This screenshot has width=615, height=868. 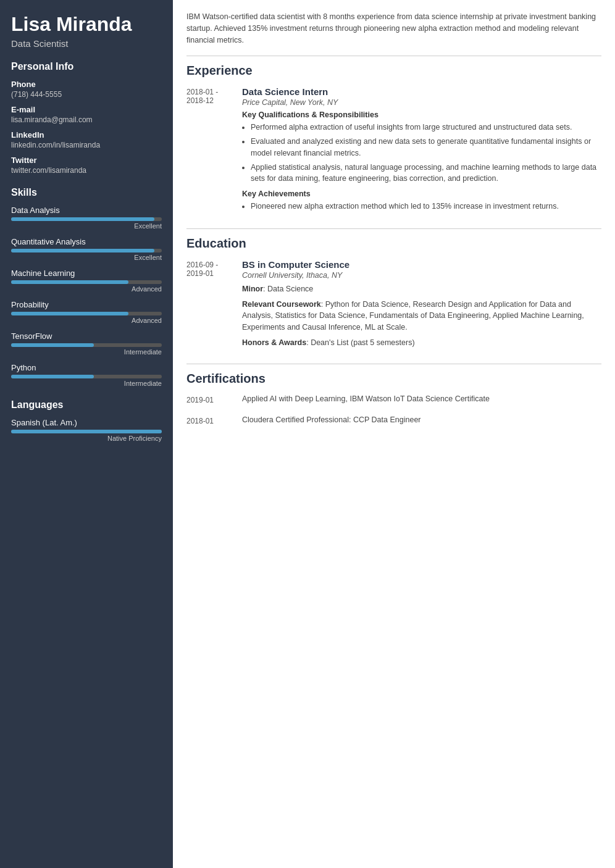 I want to click on certification-date: 2018-01, so click(x=214, y=420).